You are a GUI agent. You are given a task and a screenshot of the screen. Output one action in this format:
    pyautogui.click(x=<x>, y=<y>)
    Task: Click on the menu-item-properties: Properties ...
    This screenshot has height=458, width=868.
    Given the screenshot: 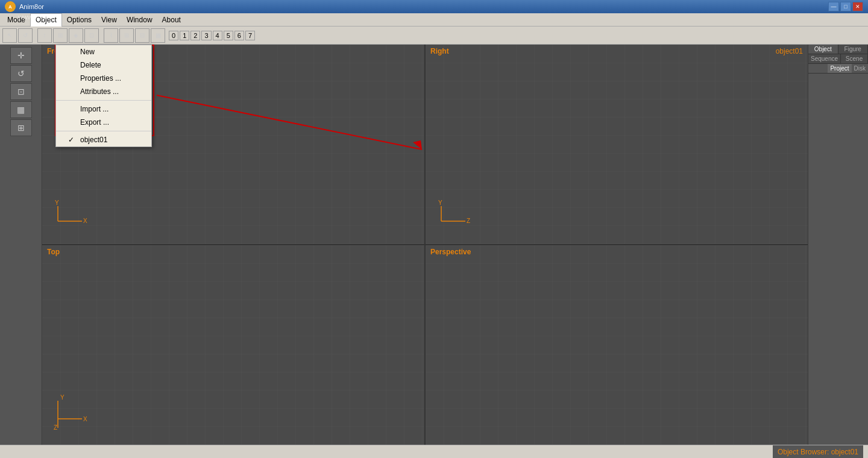 What is the action you would take?
    pyautogui.click(x=104, y=78)
    